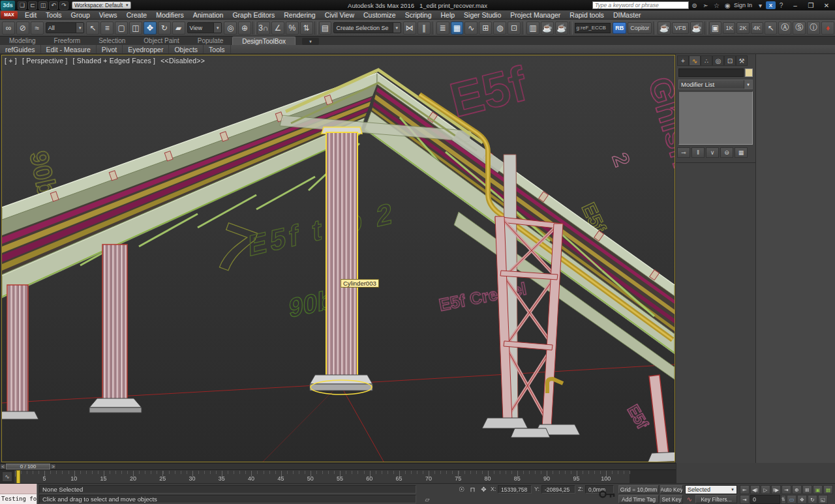  Describe the element at coordinates (307, 28) in the screenshot. I see `spinner-snap-toggle-icon: ⇅` at that location.